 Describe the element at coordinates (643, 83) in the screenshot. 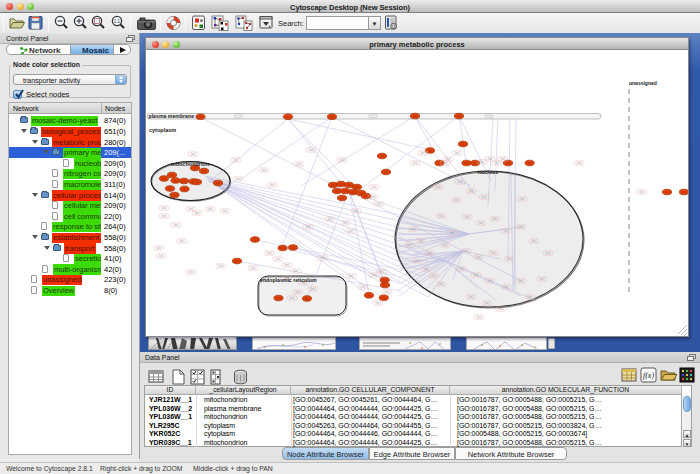

I see `svg-text: unassigned` at that location.